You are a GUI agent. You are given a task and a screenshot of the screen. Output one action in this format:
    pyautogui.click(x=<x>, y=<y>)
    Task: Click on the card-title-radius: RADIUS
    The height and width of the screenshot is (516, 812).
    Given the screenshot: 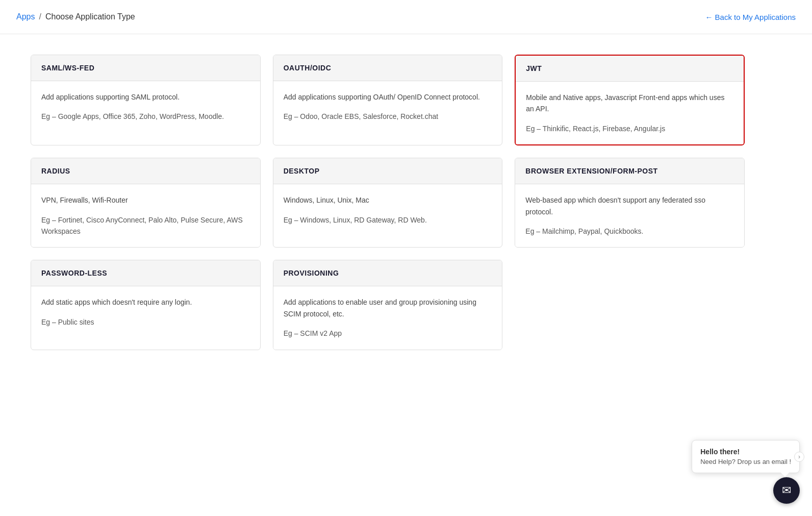 What is the action you would take?
    pyautogui.click(x=56, y=171)
    